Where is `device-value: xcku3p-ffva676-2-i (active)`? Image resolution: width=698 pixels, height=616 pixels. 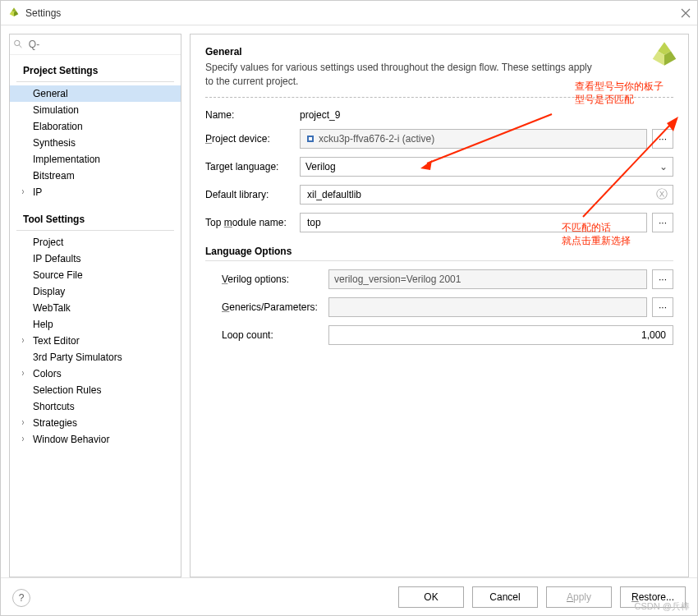 device-value: xcku3p-ffva676-2-i (active) is located at coordinates (376, 139).